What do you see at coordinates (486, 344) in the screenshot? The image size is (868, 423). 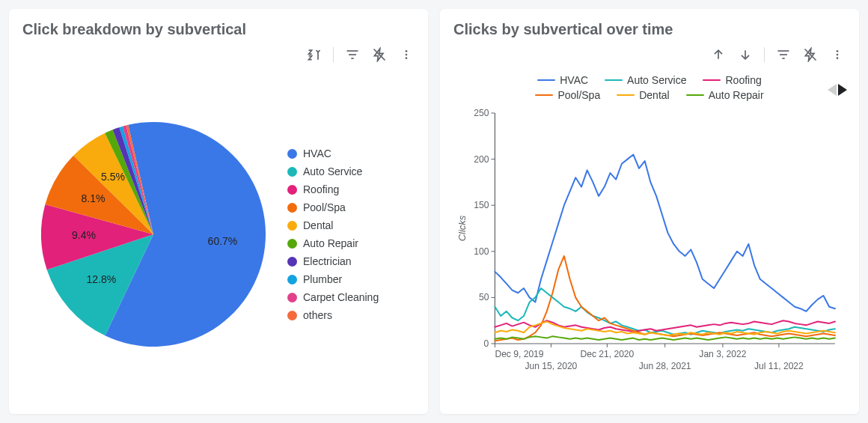 I see `y-tick-label: 0` at bounding box center [486, 344].